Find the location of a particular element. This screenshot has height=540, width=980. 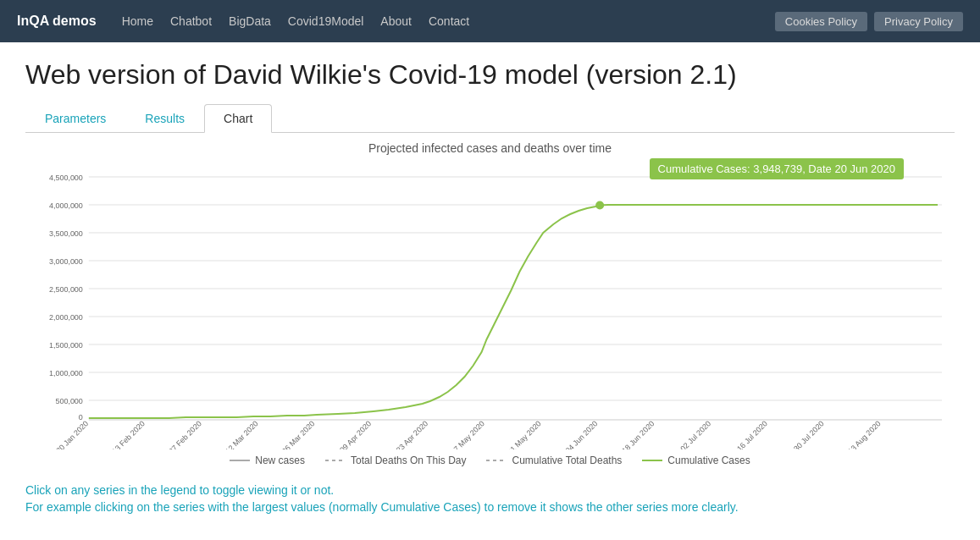

legend-cumulative-cases: Cumulative Cases is located at coordinates (696, 460).